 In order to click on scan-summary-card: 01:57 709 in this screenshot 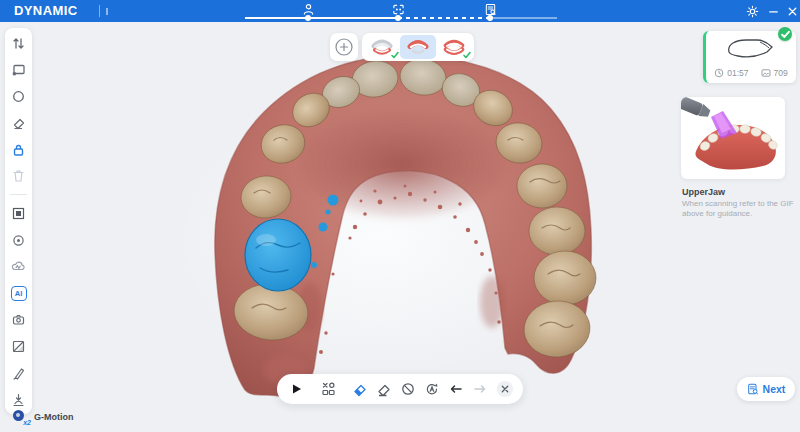, I will do `click(750, 57)`.